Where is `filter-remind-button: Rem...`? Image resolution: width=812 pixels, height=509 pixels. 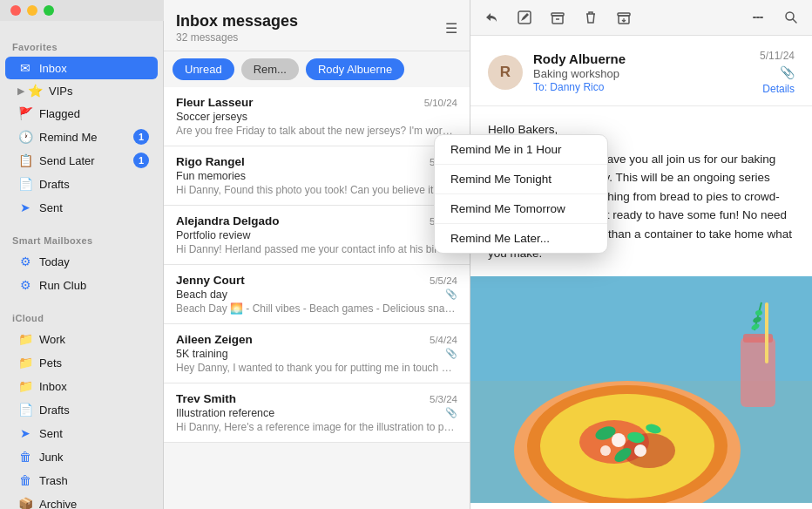
filter-remind-button: Rem... is located at coordinates (270, 70).